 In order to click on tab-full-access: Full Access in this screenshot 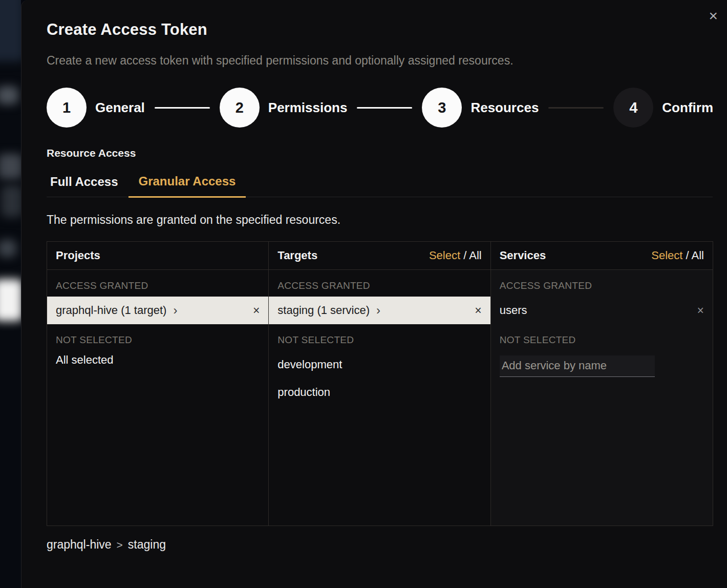, I will do `click(88, 185)`.